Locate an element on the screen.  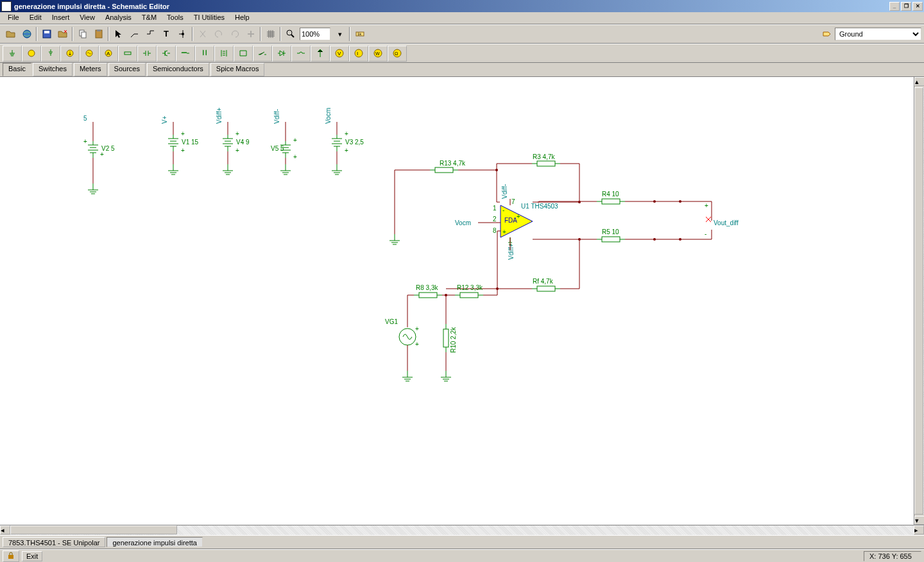
source-v2: 5 V2 5 + + is located at coordinates (99, 154).